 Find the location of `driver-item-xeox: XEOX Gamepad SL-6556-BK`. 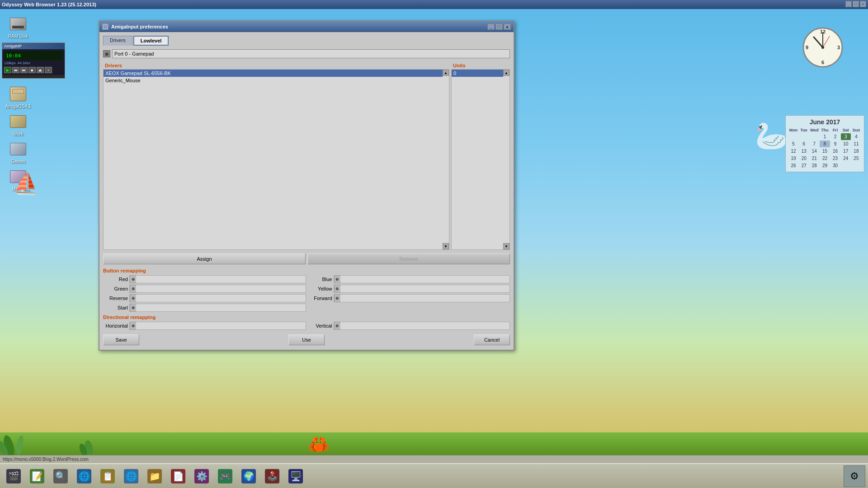

driver-item-xeox: XEOX Gamepad SL-6556-BK is located at coordinates (276, 73).